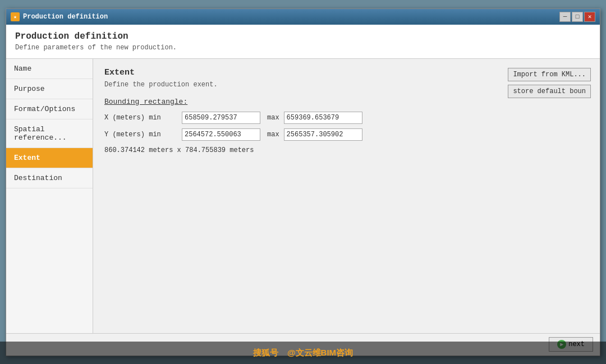  I want to click on restore-button: □, so click(577, 17).